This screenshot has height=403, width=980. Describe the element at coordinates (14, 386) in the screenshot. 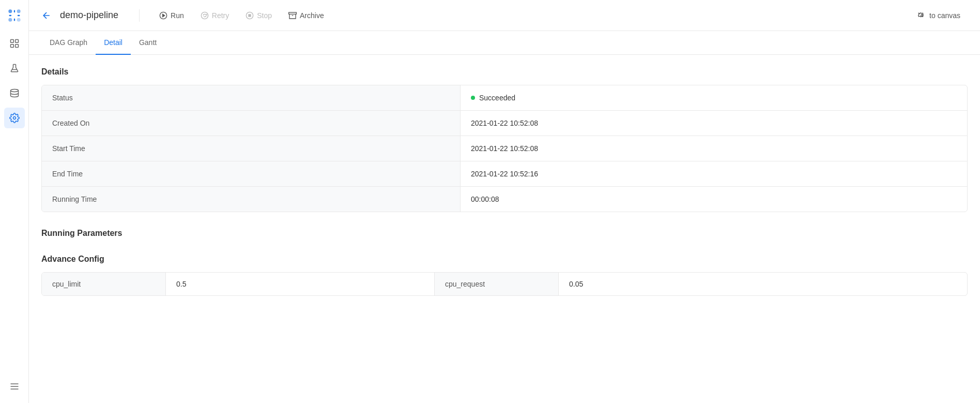

I see `menu-icon` at that location.